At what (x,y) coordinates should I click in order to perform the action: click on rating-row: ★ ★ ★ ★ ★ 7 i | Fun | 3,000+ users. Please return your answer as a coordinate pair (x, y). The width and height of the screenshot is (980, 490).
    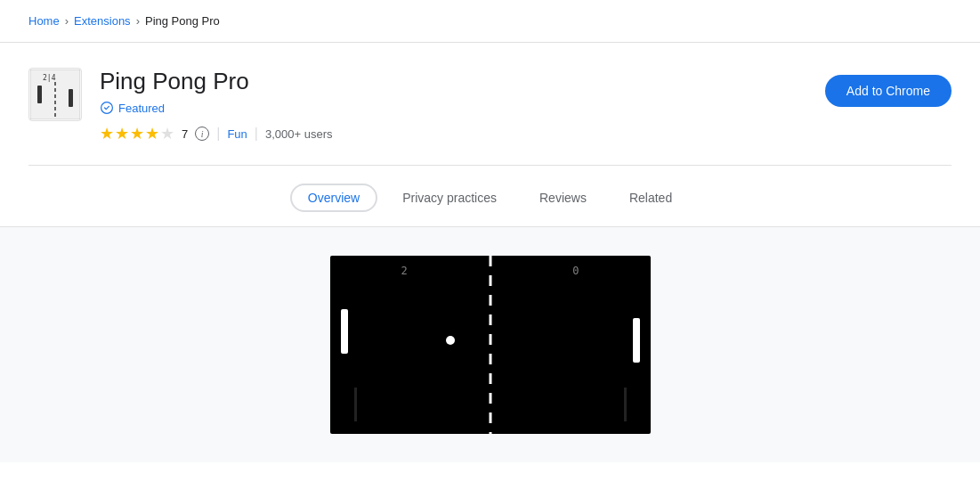
    Looking at the image, I should click on (215, 134).